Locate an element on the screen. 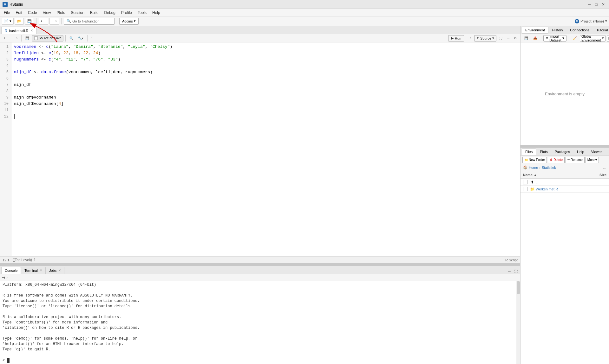  path-more-btn: … is located at coordinates (605, 168).